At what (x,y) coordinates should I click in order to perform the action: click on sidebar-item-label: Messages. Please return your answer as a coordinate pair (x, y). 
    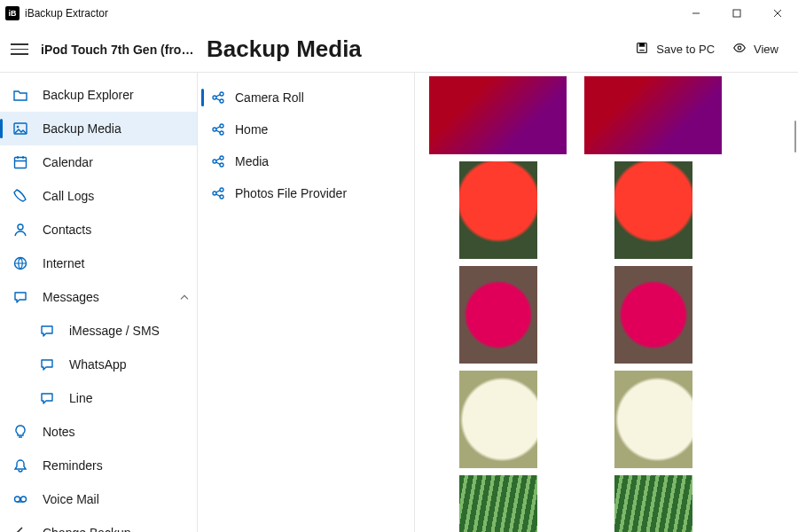
    Looking at the image, I should click on (111, 297).